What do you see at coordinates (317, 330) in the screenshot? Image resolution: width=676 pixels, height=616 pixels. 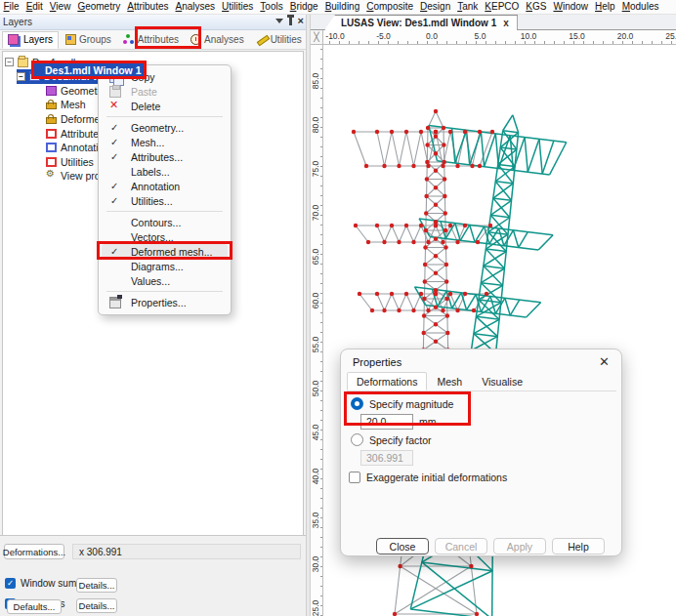 I see `vertical-ruler: 85.080.075.070.065.060.055.050.045.040.0…` at bounding box center [317, 330].